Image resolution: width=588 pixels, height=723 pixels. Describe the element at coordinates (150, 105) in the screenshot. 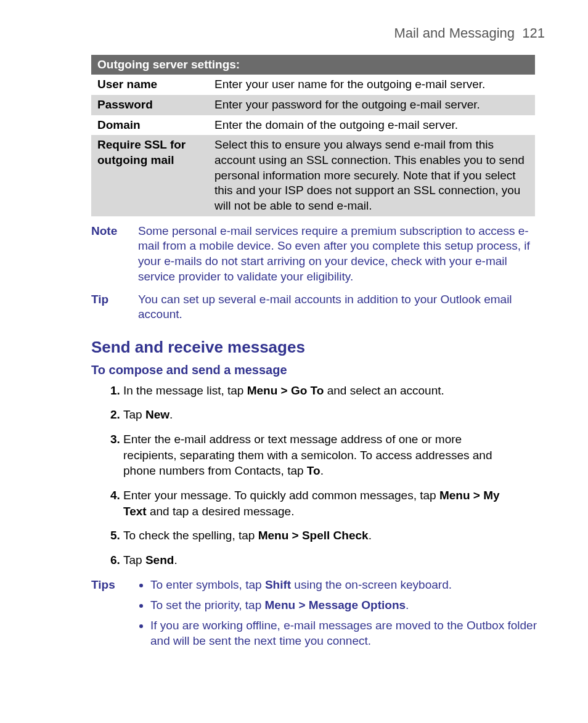

I see `row-label: Password` at that location.